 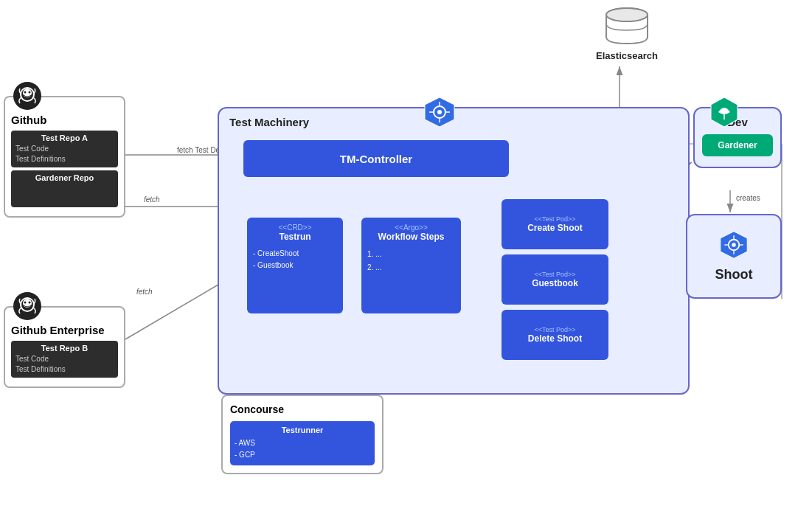 What do you see at coordinates (627, 34) in the screenshot?
I see `elasticsearch-box: Elasticsearch` at bounding box center [627, 34].